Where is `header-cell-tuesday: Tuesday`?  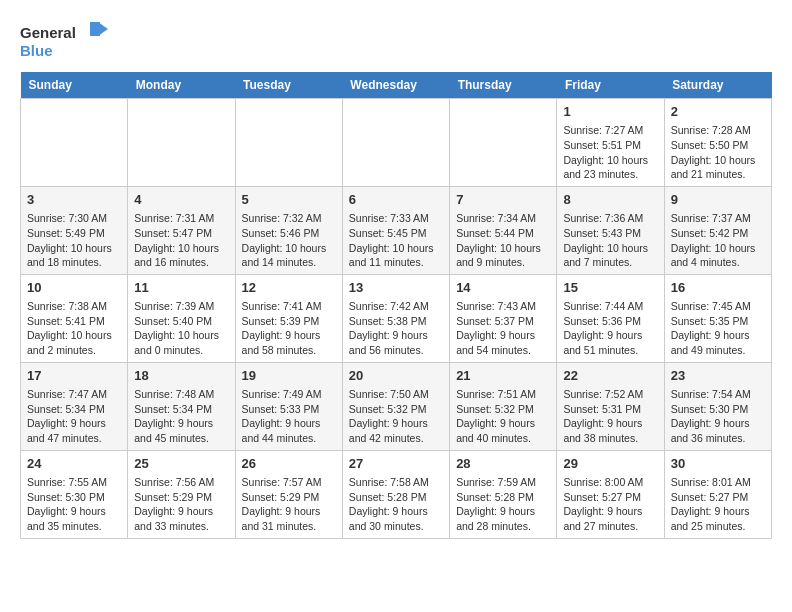
header-cell-tuesday: Tuesday is located at coordinates (288, 86).